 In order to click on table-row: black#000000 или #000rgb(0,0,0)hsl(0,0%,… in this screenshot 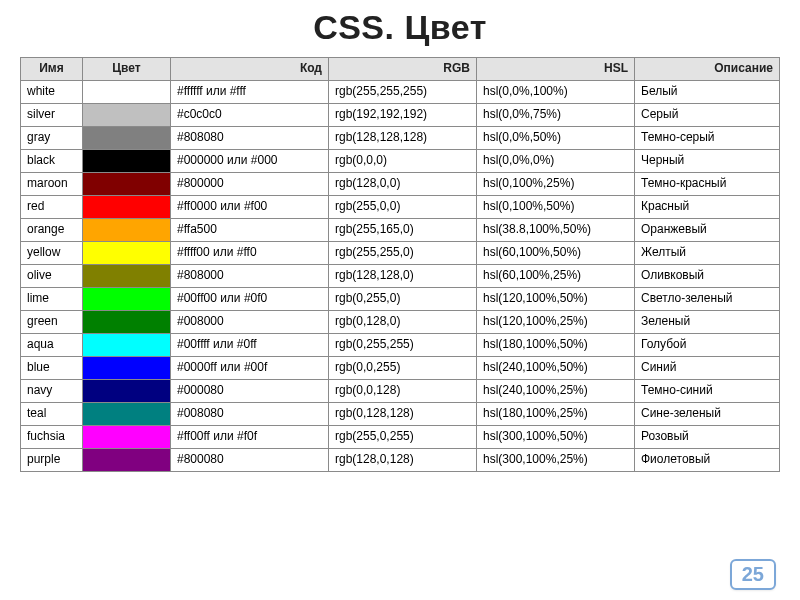, I will do `click(400, 162)`.